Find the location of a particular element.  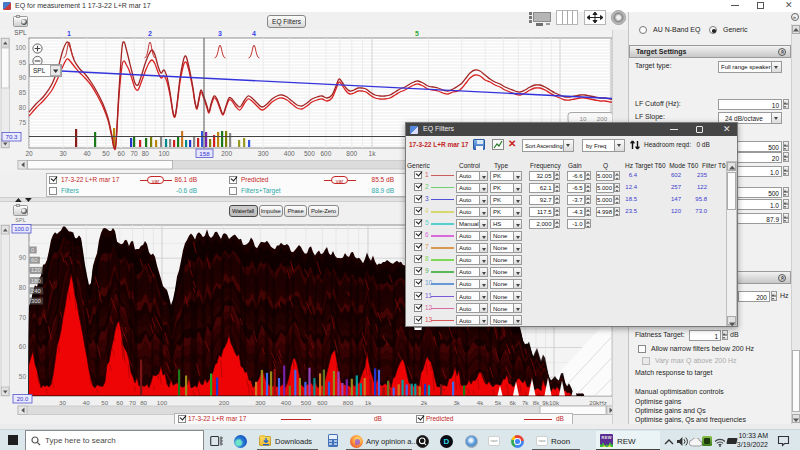

svg-text: 2k is located at coordinates (424, 402).